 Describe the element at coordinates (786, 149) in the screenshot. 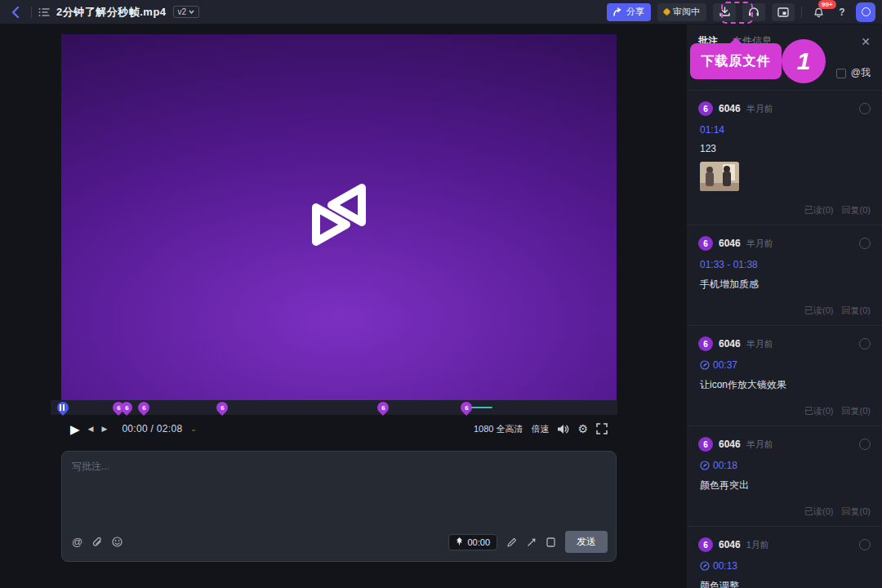

I see `comment-text: 123` at that location.